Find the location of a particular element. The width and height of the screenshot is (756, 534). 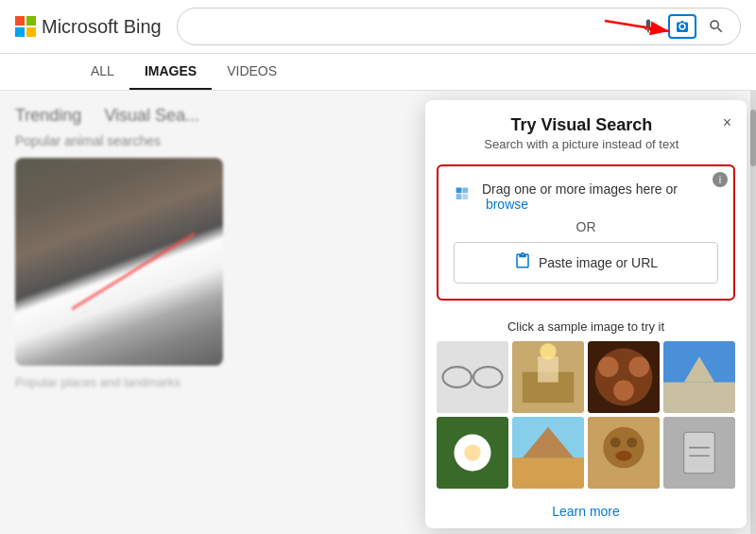

logo-square-green is located at coordinates (31, 21).